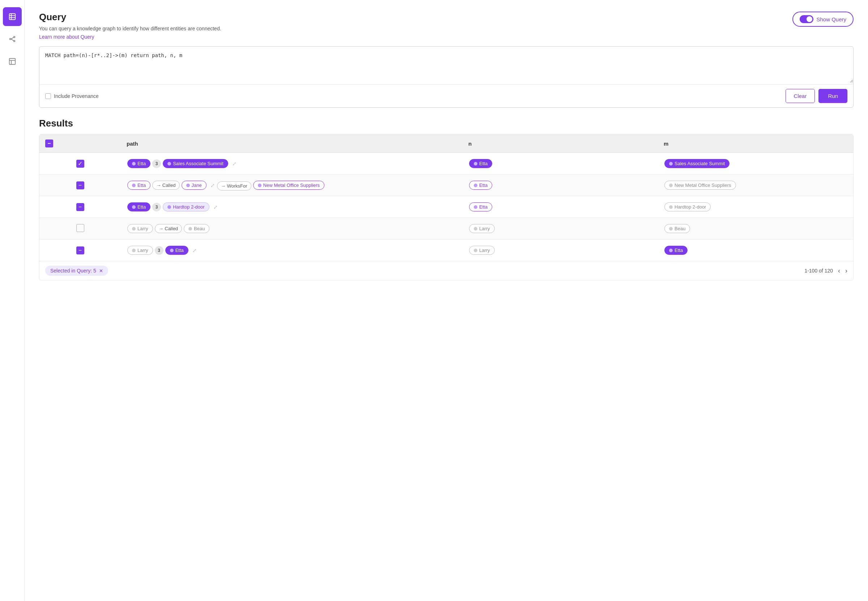 This screenshot has height=601, width=868. Describe the element at coordinates (756, 144) in the screenshot. I see `th-m: m` at that location.